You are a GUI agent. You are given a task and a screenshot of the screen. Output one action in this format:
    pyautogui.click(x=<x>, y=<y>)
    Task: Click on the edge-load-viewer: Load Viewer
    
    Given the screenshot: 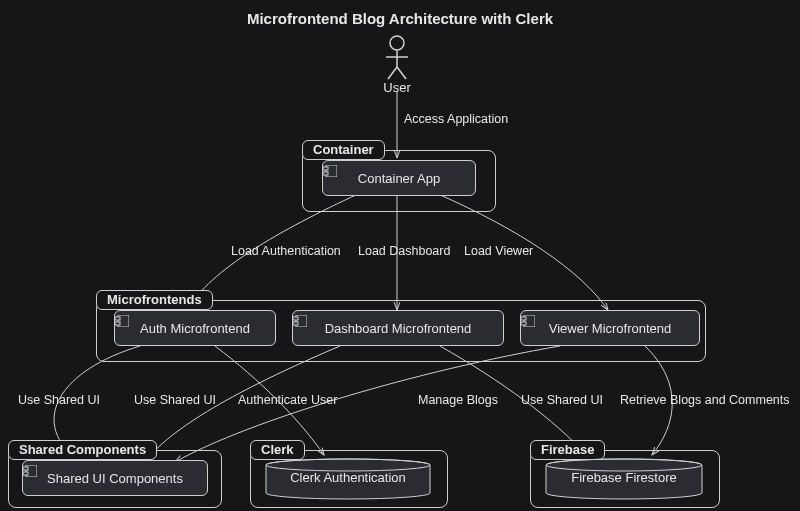 What is the action you would take?
    pyautogui.click(x=498, y=251)
    